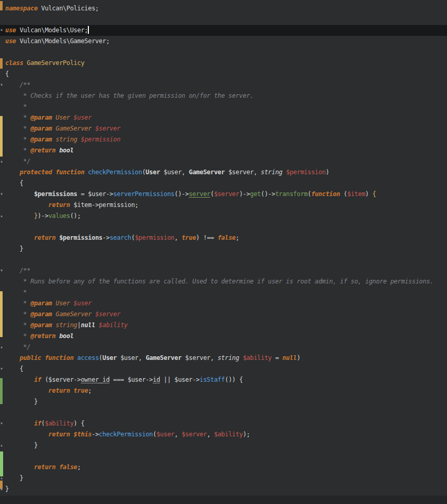  Describe the element at coordinates (224, 205) in the screenshot. I see `code-line: return $item->permission;` at that location.